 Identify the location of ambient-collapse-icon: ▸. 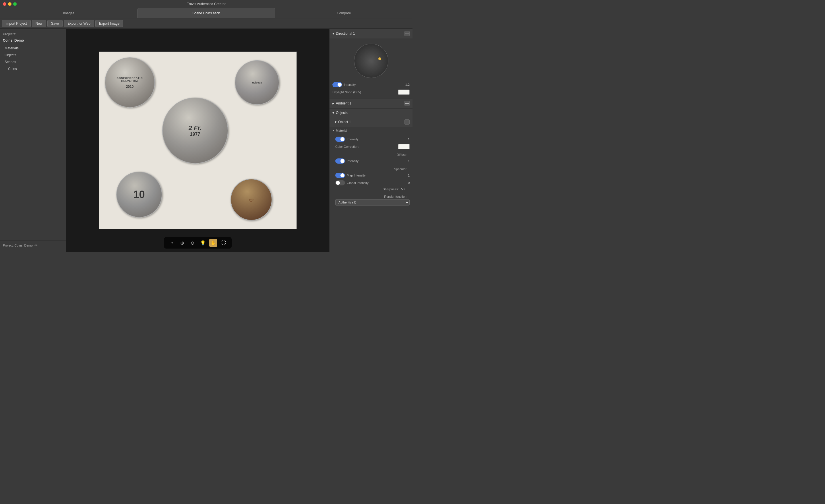
(333, 103).